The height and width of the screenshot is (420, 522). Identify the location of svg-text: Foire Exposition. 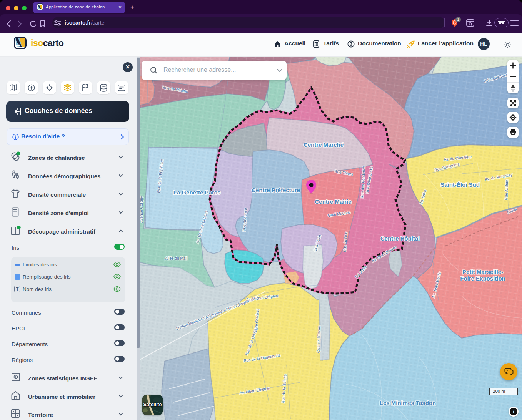
(483, 278).